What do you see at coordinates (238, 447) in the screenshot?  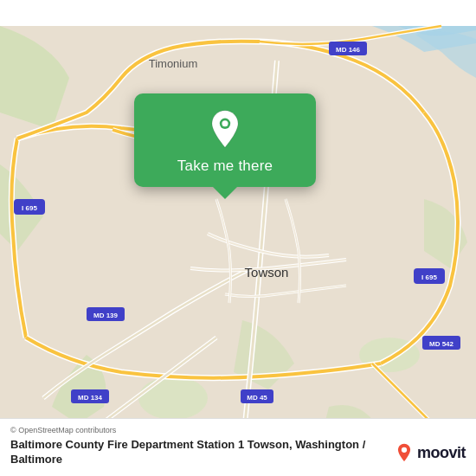 I see `bottom-bar: © OpenStreetMap contributors Baltimore C…` at bounding box center [238, 447].